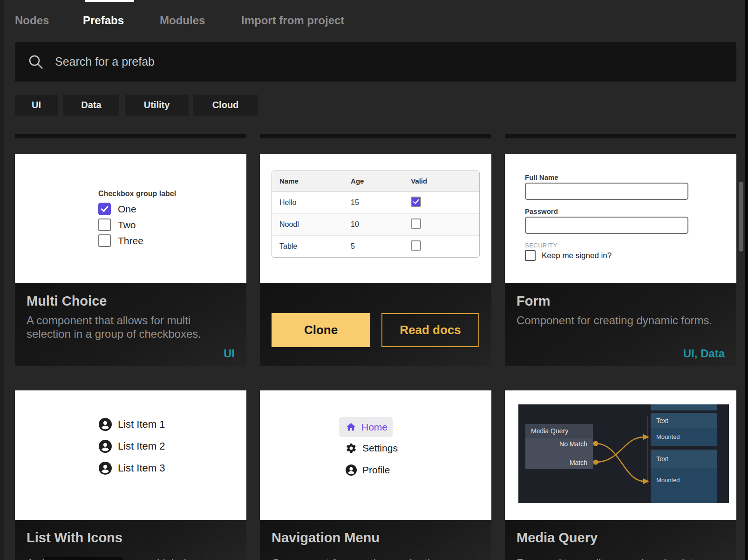 The height and width of the screenshot is (560, 748). Describe the element at coordinates (620, 540) in the screenshot. I see `card-info: Media Query Respond to media query break…` at that location.